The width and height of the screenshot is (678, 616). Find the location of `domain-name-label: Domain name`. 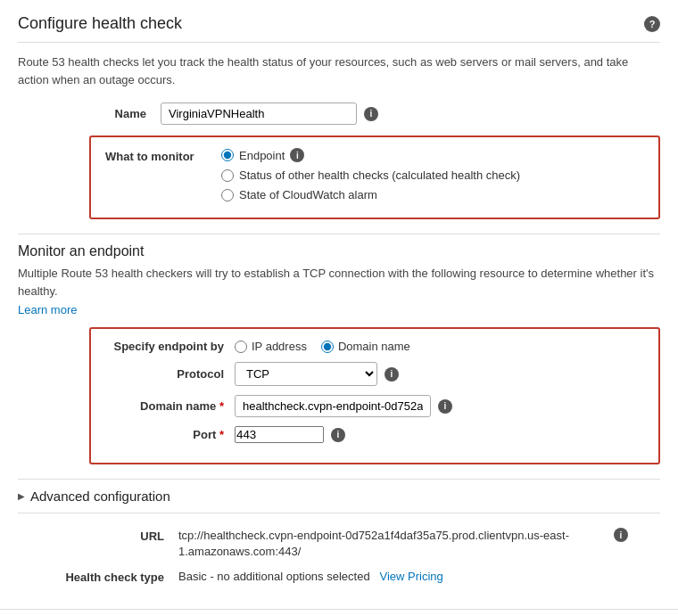

domain-name-label: Domain name is located at coordinates (170, 407).